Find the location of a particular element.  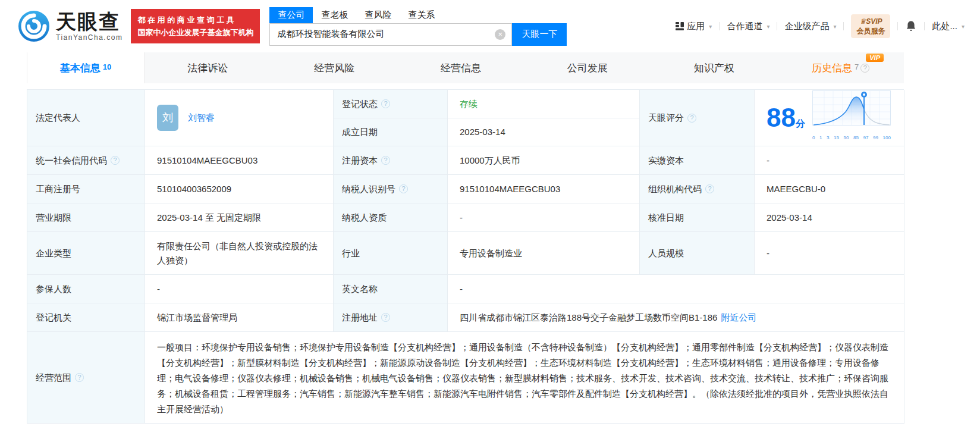

vip-badge: VIP is located at coordinates (875, 58).